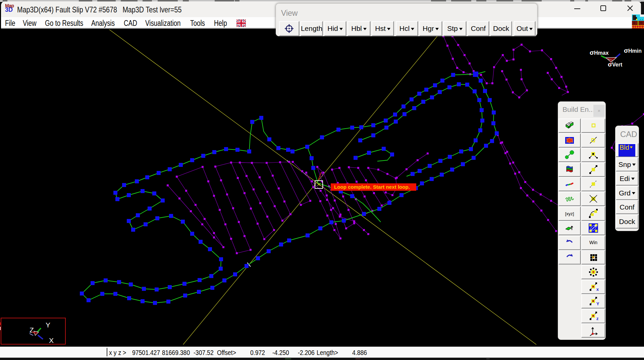 The width and height of the screenshot is (644, 360). Describe the element at coordinates (372, 187) in the screenshot. I see `svg-text:Loop complete. Start next loo: Loop complete. Start next loop.` at that location.